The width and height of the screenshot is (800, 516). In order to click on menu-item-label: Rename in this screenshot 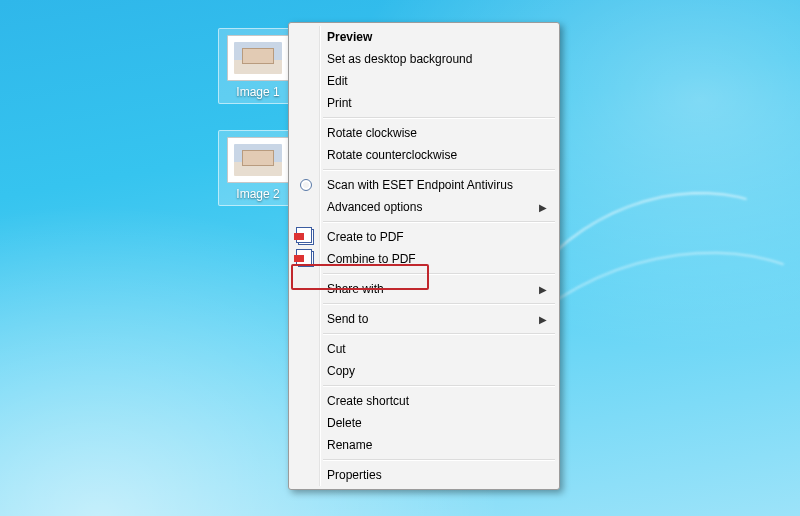, I will do `click(350, 445)`.